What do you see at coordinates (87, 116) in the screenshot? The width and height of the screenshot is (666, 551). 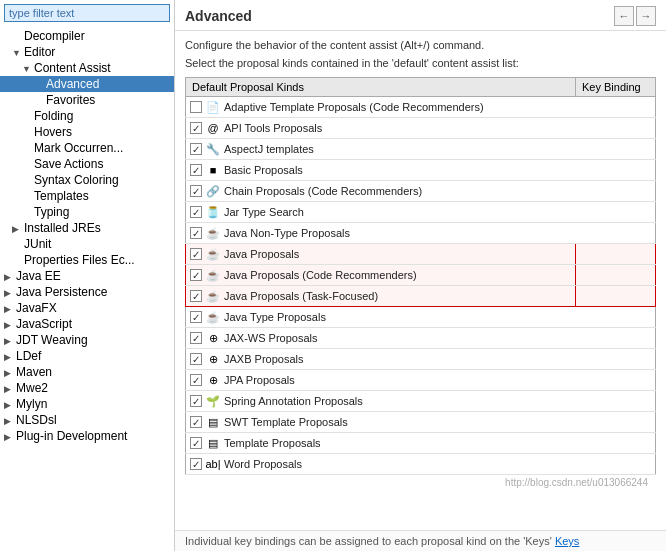 I see `sidebar-item-folding: Folding` at bounding box center [87, 116].